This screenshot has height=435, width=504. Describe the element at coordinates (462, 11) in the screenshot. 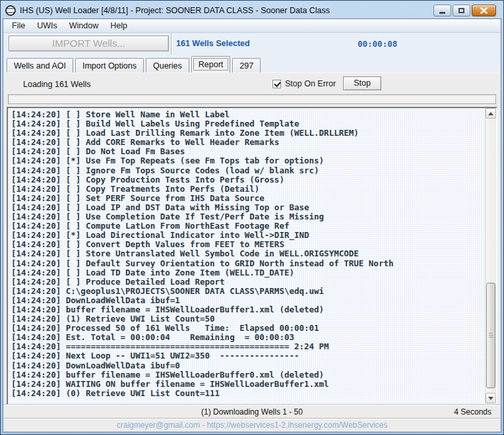

I see `restore-icon` at that location.